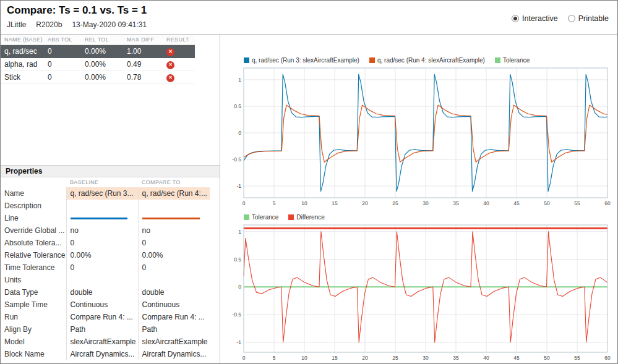 The image size is (618, 364). Describe the element at coordinates (240, 80) in the screenshot. I see `y-tick-label: 1` at that location.